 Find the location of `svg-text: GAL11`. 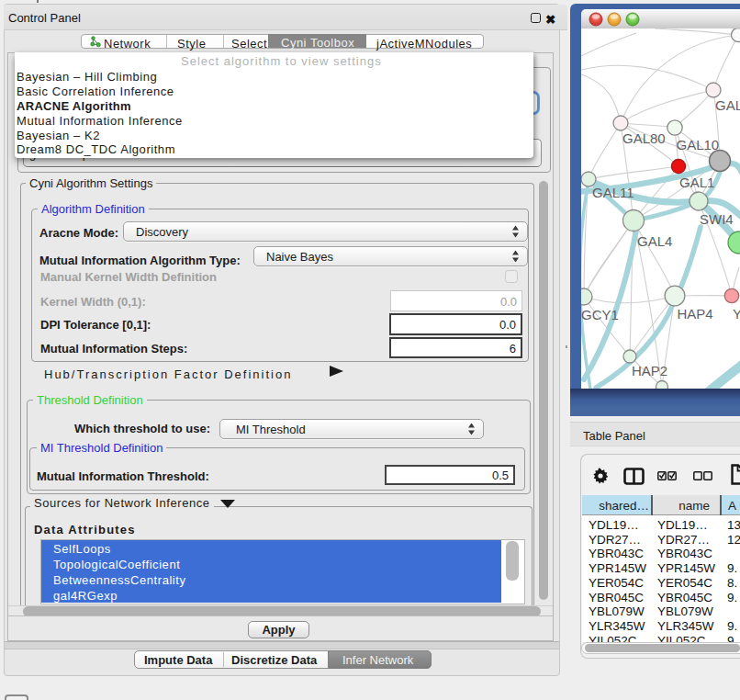

svg-text: GAL11 is located at coordinates (613, 193).